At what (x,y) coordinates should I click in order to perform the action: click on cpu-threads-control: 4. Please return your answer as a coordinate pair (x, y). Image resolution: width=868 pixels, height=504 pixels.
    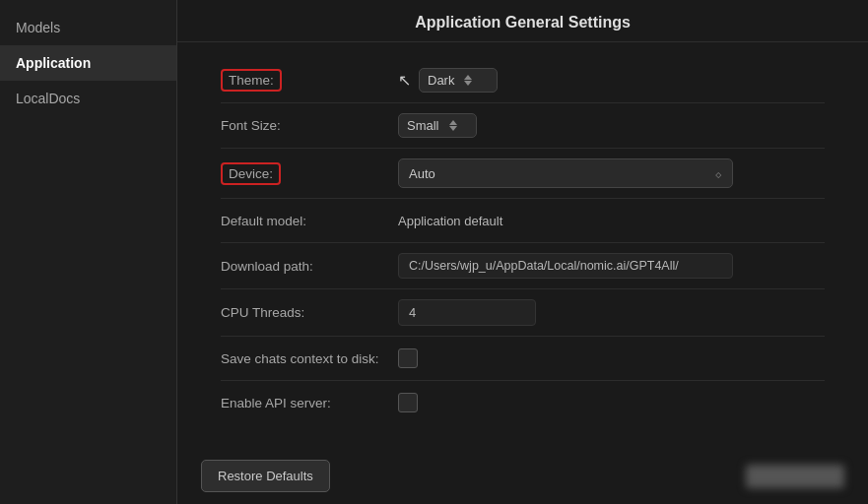
    Looking at the image, I should click on (467, 313).